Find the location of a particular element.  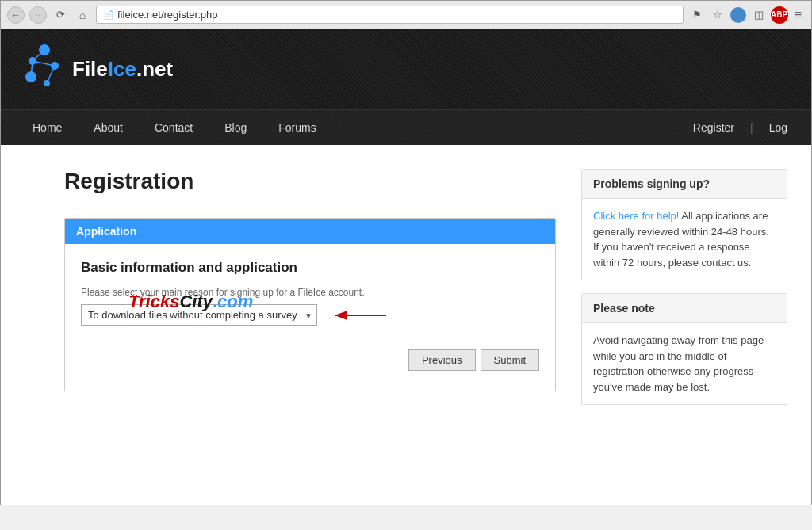

page-icon: 📄 is located at coordinates (109, 14).